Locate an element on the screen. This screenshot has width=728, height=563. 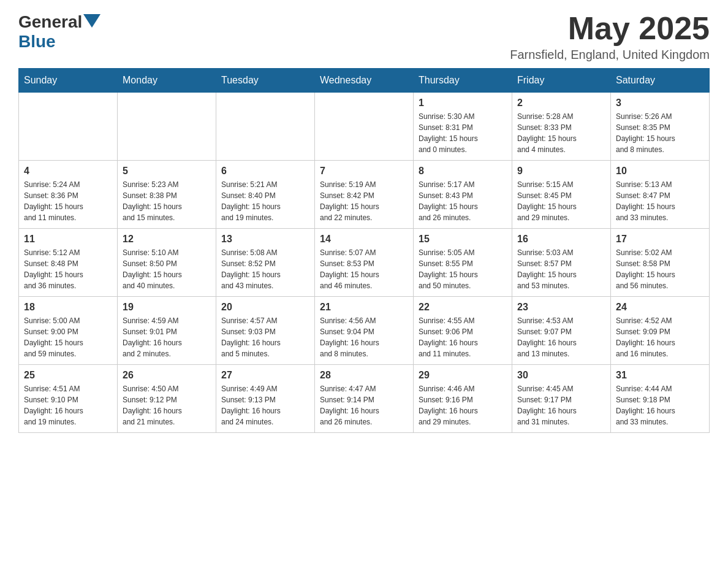
day-info: Sunrise: 4:59 AM Sunset: 9:01 PM Dayligh… is located at coordinates (167, 337).